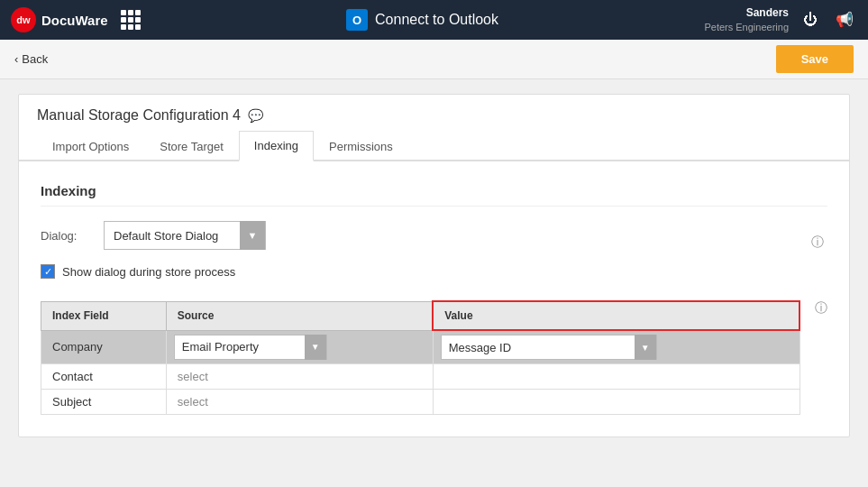 This screenshot has height=487, width=868. What do you see at coordinates (68, 236) in the screenshot?
I see `dialog-label: Dialog:` at bounding box center [68, 236].